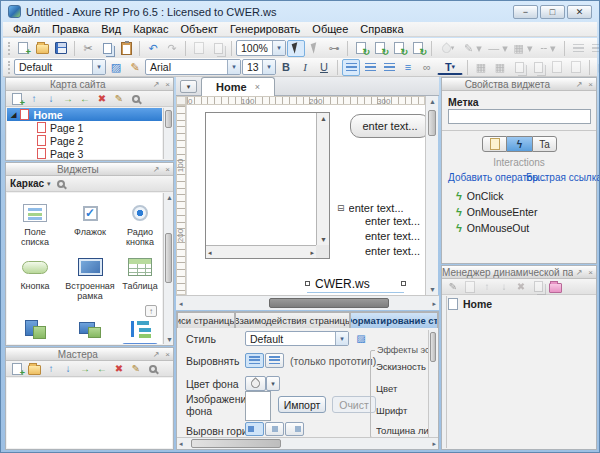  What do you see at coordinates (292, 320) in the screenshot?
I see `tab-page-interactions: Взаимодействия страницы` at bounding box center [292, 320].